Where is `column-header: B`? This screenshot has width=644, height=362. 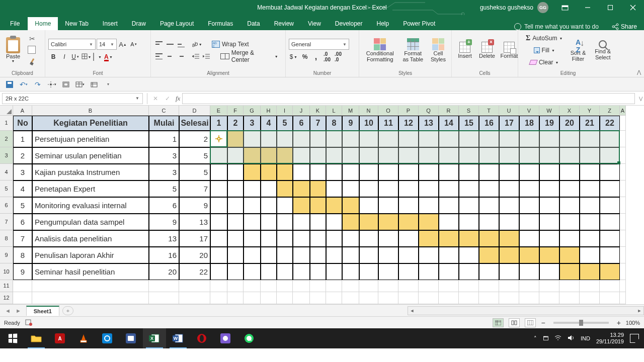 column-header: B is located at coordinates (91, 111).